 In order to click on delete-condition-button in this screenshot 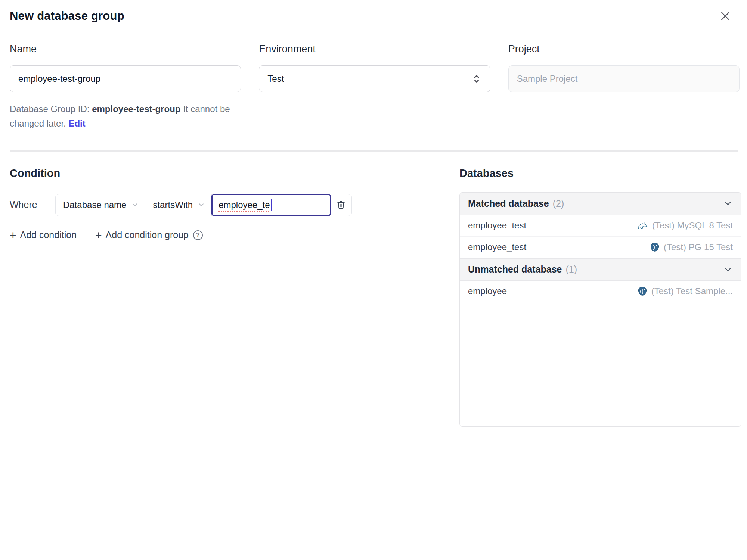, I will do `click(341, 205)`.